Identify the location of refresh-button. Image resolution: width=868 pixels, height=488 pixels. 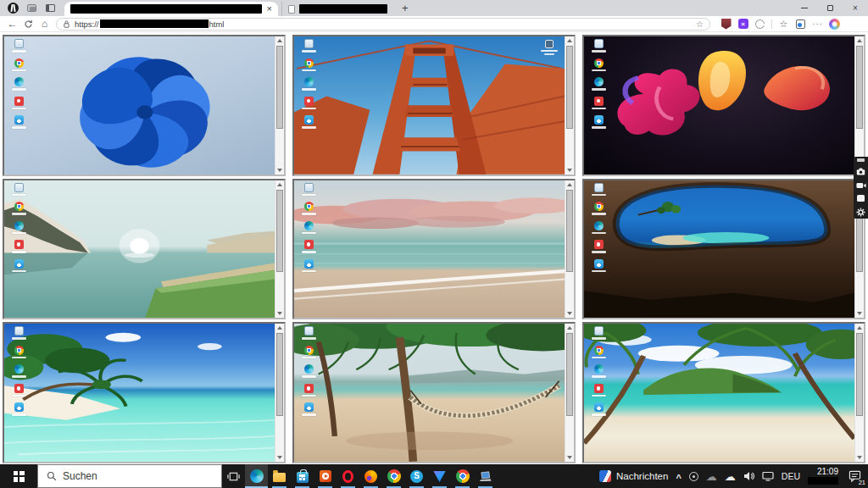
(29, 24).